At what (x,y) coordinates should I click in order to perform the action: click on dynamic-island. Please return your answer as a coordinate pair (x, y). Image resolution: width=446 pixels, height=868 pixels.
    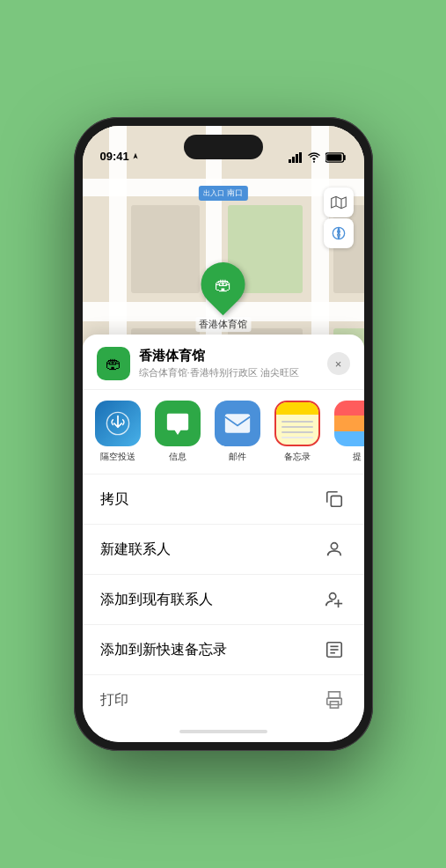
    Looking at the image, I should click on (223, 147).